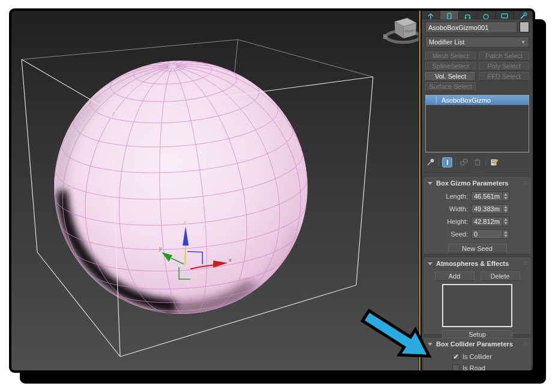 The height and width of the screenshot is (392, 552). I want to click on make-unique-icon, so click(464, 162).